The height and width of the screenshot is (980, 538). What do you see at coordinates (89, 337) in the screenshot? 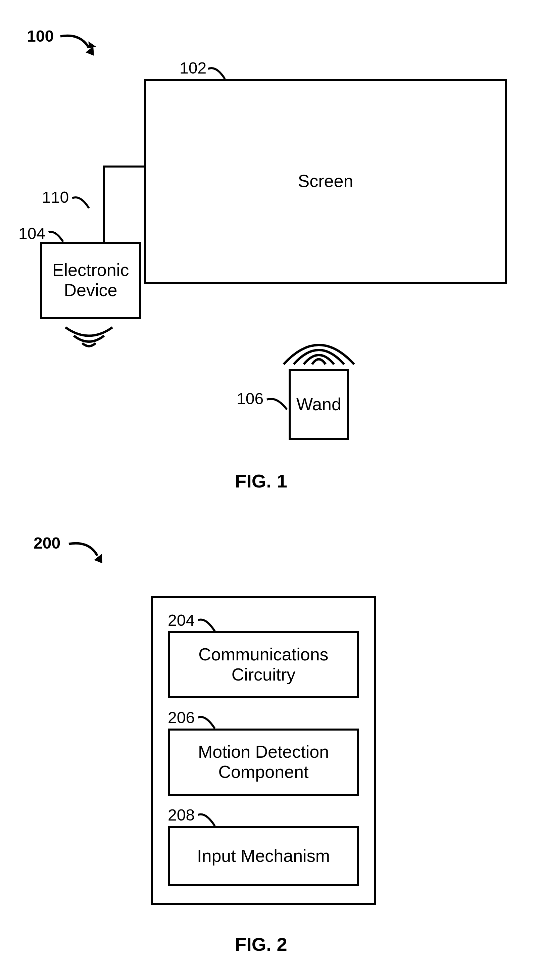
I see `wireless-arcs-down-icon` at bounding box center [89, 337].